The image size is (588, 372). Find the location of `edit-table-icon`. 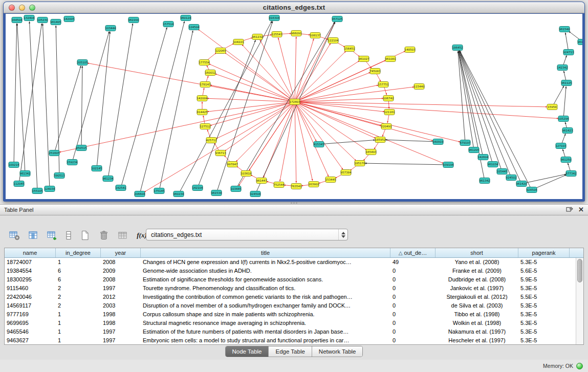

edit-table-icon is located at coordinates (52, 235).